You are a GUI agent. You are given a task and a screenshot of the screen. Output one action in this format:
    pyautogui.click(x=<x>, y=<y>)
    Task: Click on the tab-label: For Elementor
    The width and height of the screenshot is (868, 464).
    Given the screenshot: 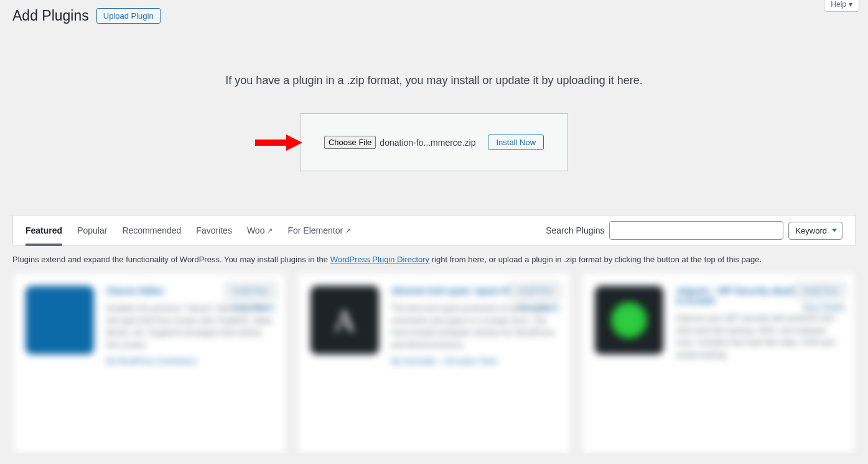 What is the action you would take?
    pyautogui.click(x=315, y=230)
    